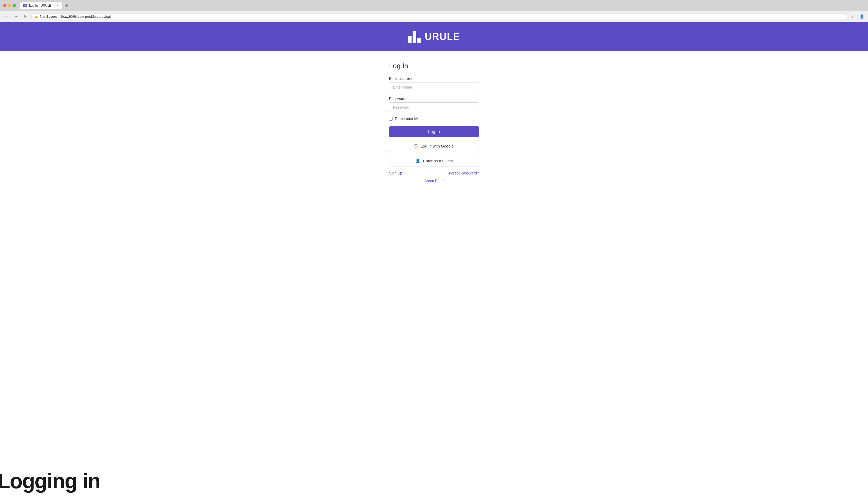  Describe the element at coordinates (439, 16) in the screenshot. I see `address-bar: 🔒 Not Secure | lbaw2046.lbaw-prod.fe.up.…` at that location.